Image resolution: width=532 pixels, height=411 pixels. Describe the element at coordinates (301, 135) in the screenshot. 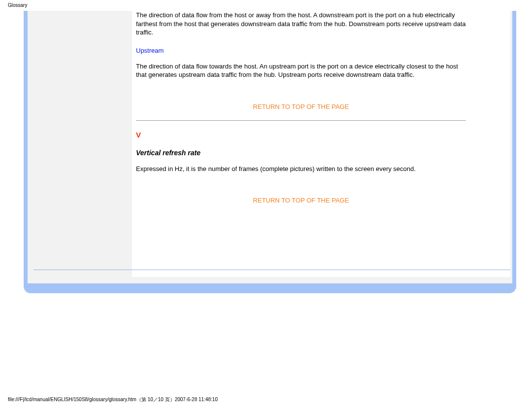

I see `section-letter-v: V` at that location.